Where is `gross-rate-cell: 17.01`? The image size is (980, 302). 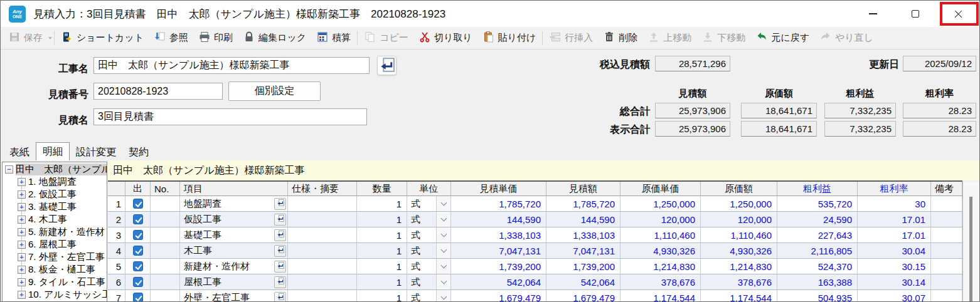 gross-rate-cell: 17.01 is located at coordinates (895, 236).